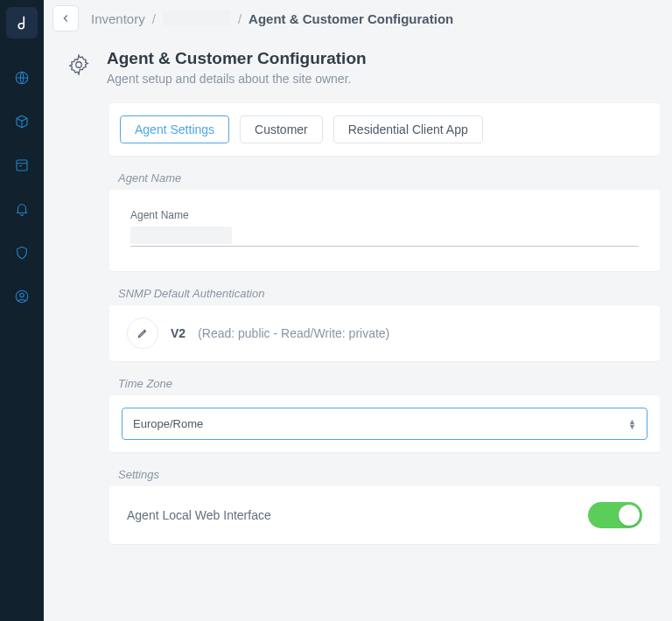  What do you see at coordinates (388, 383) in the screenshot?
I see `section-label-timezone: Time Zone` at bounding box center [388, 383].